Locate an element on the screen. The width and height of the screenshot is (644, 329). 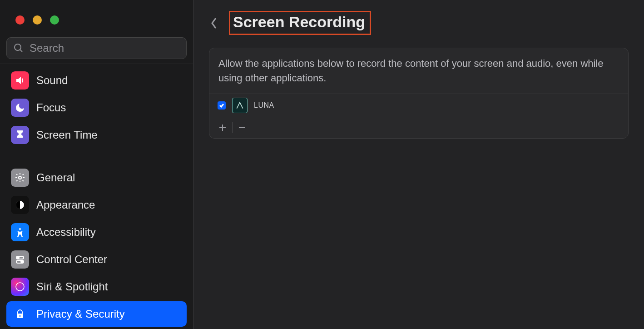
sidebar-item-screentime: Screen Time is located at coordinates (96, 135).